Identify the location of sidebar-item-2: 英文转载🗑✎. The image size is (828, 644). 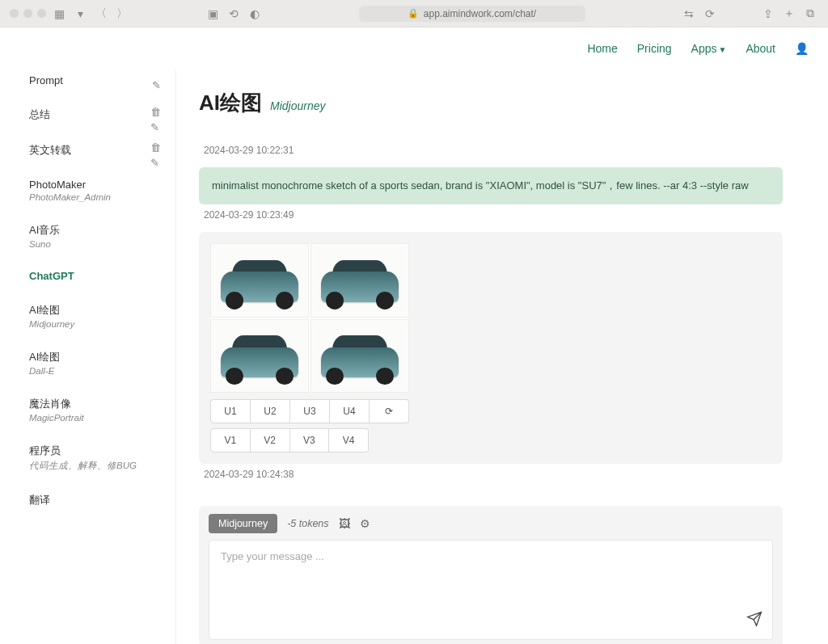
(86, 149).